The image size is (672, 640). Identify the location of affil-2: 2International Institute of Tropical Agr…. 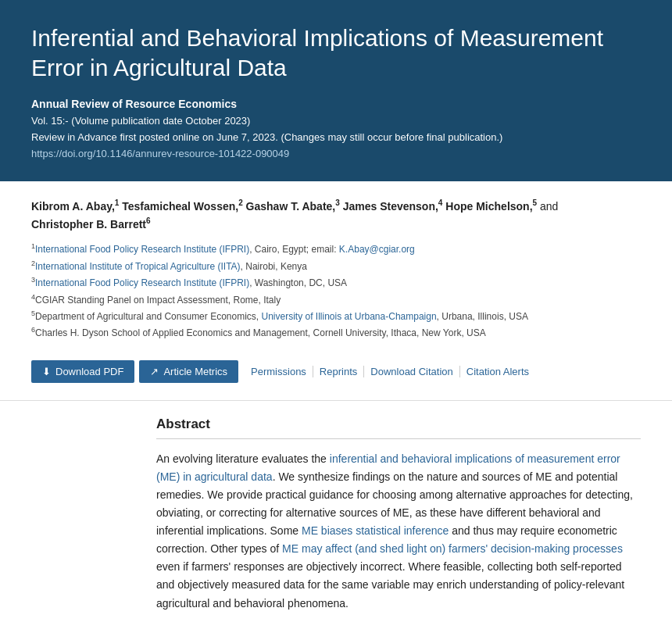
(336, 266).